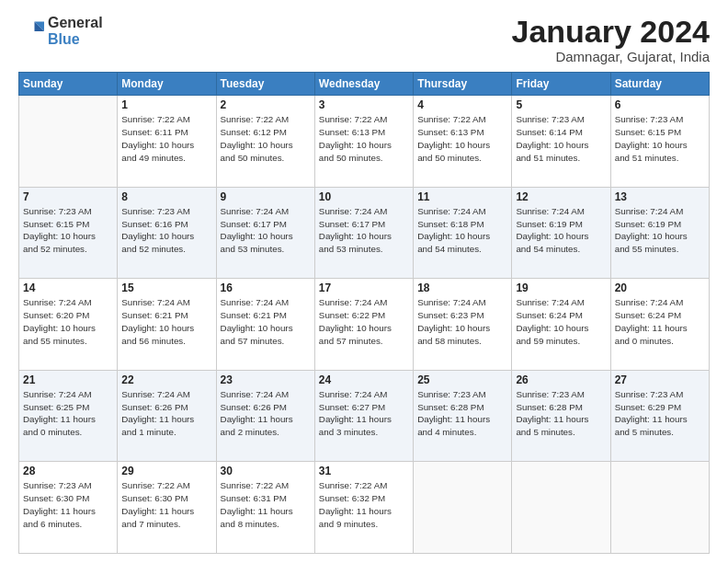 Image resolution: width=728 pixels, height=563 pixels. I want to click on day-info: Sunrise: 7:23 AM Sunset: 6:16 PM Dayligh…, so click(166, 230).